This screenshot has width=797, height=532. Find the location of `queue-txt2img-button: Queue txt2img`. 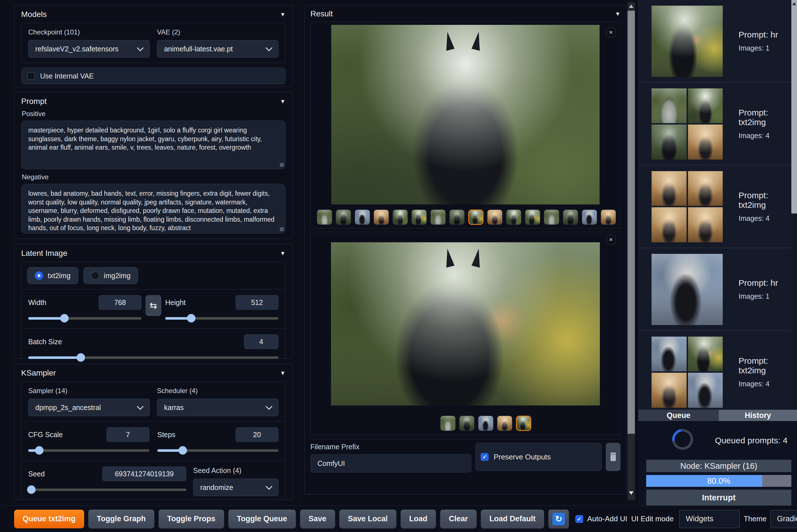

queue-txt2img-button: Queue txt2img is located at coordinates (49, 519).